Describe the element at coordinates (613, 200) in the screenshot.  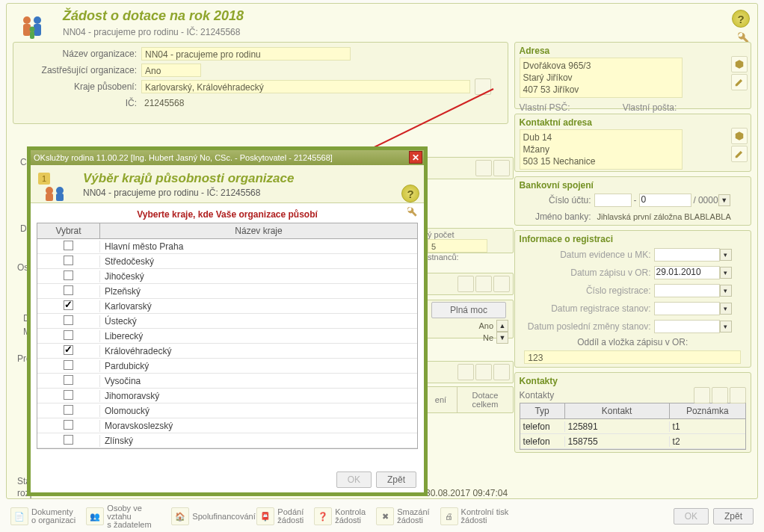
I see `acct-prefix` at that location.